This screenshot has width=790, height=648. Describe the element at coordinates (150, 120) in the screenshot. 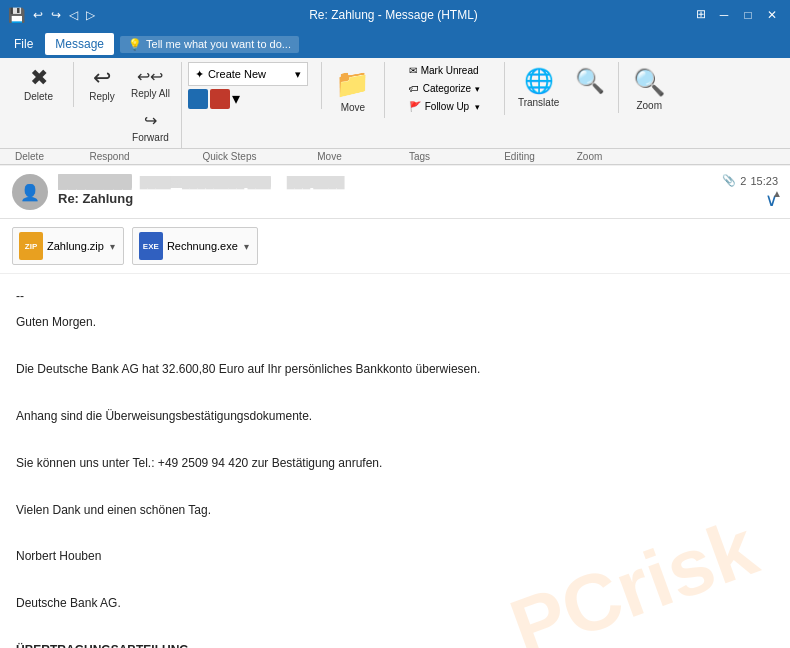

I see `forward-icon: ↪` at that location.